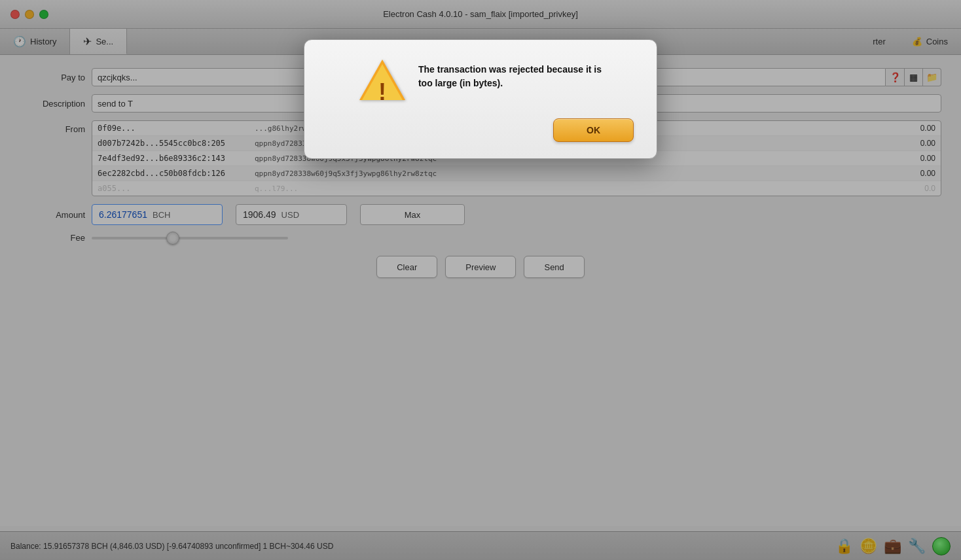  I want to click on warning-icon: !, so click(382, 82).